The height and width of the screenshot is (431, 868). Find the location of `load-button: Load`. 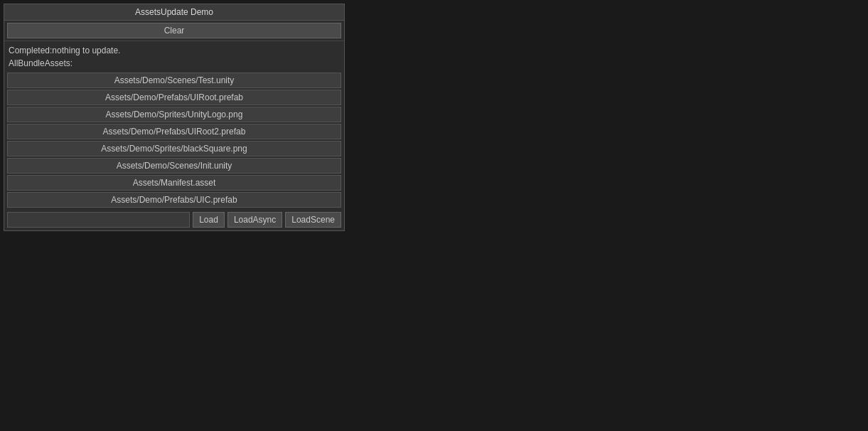

load-button: Load is located at coordinates (209, 220).